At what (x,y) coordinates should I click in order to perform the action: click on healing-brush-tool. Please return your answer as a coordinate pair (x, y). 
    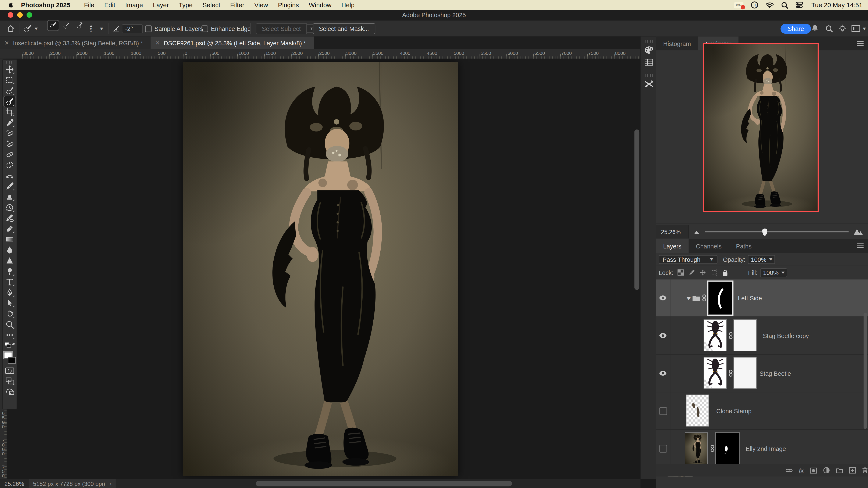
    Looking at the image, I should click on (9, 154).